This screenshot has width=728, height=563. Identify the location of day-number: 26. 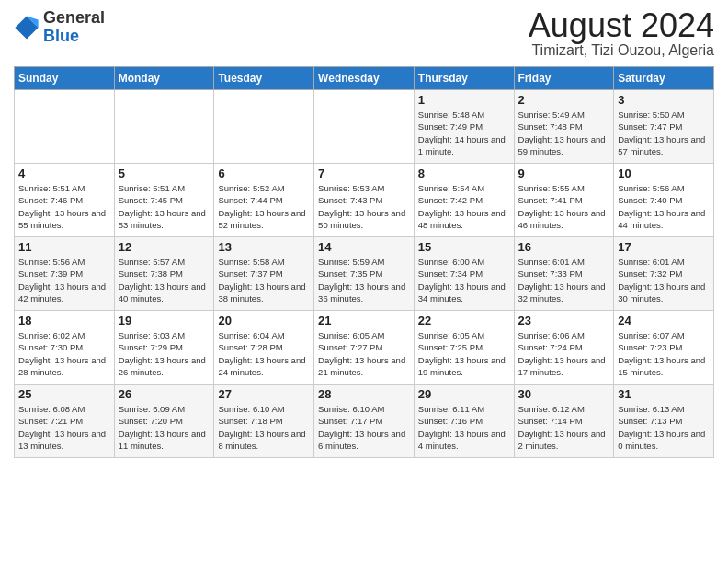
(165, 394).